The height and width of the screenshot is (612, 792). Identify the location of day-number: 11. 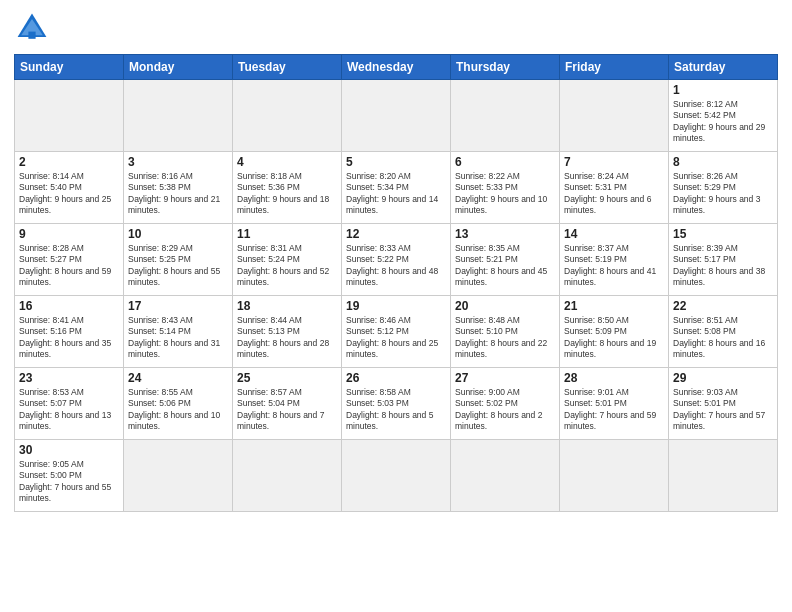
(287, 234).